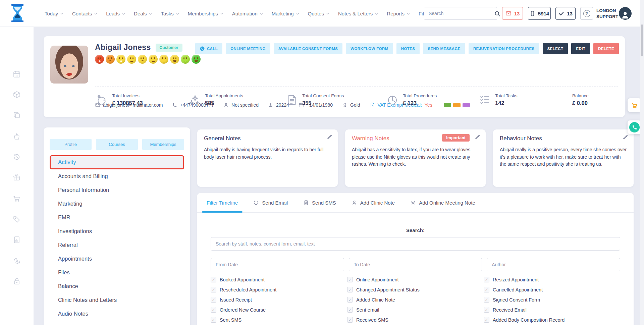 The height and width of the screenshot is (325, 644). I want to click on tab-filter-timeline: Filter Timeline, so click(222, 203).